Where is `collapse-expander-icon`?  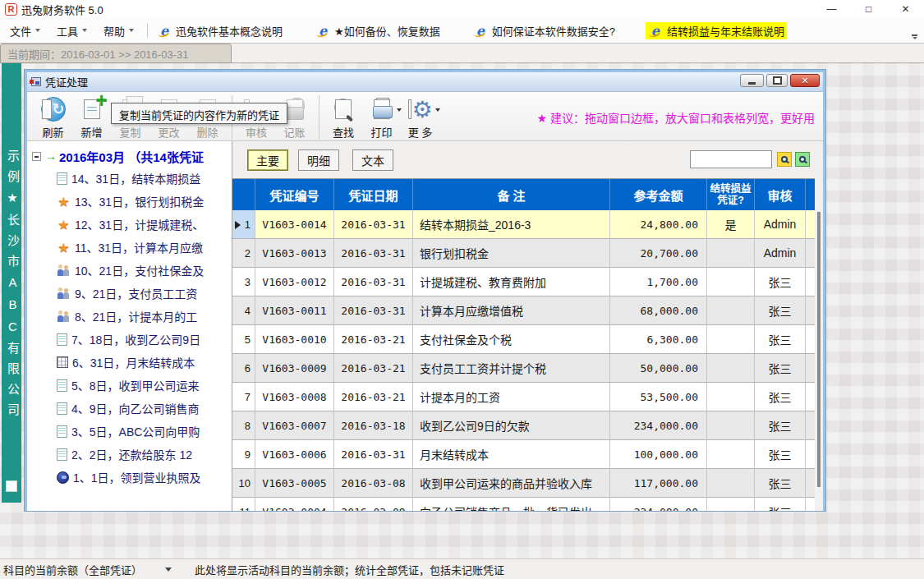 collapse-expander-icon is located at coordinates (36, 156).